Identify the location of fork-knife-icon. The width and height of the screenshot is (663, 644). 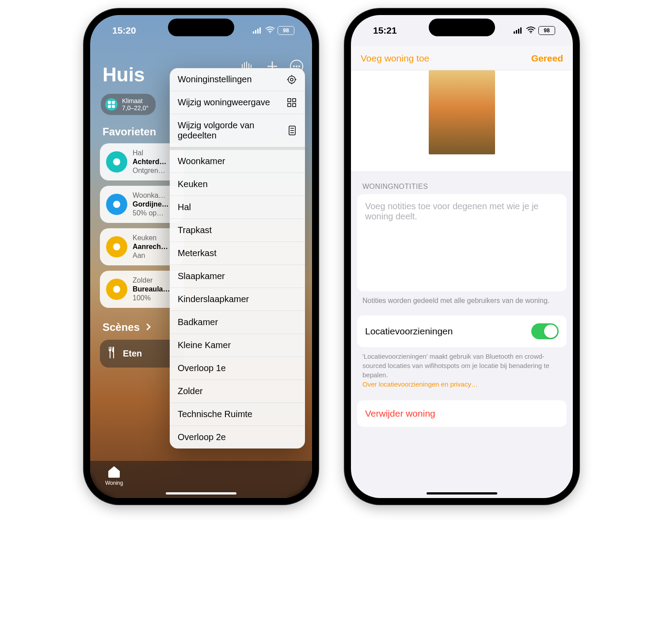
(112, 354).